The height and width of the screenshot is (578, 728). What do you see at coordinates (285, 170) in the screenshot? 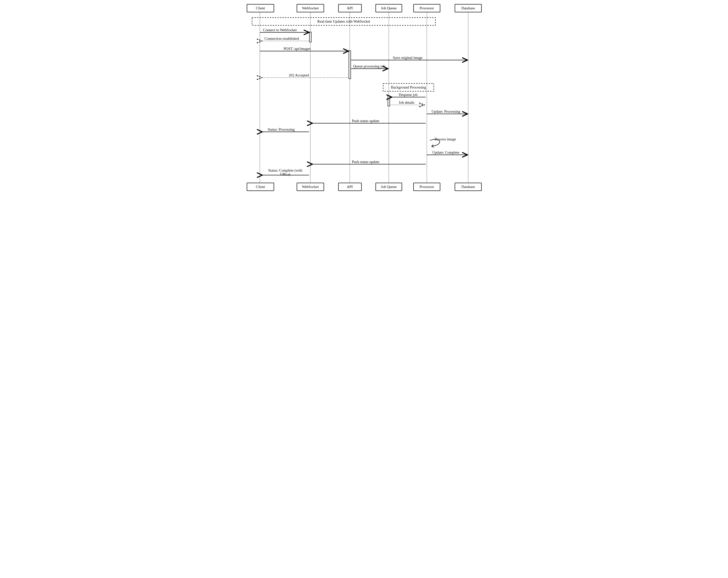
I see `svg-text: Status: Complete (with` at bounding box center [285, 170].